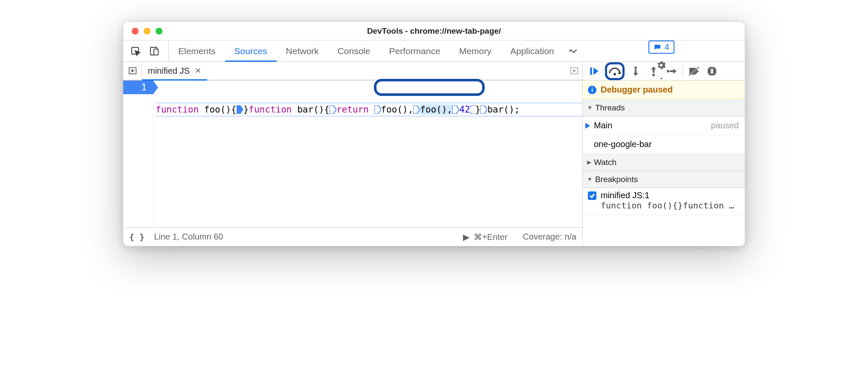 The height and width of the screenshot is (370, 868). I want to click on breakpoint-marker-icon, so click(240, 110).